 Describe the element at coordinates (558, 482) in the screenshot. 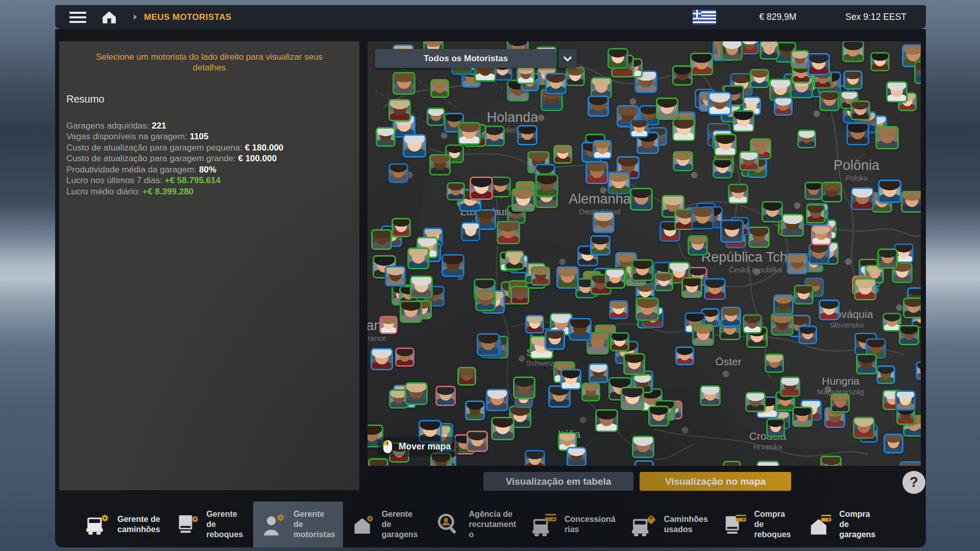

I see `table-view-button: Visualização em tabela` at that location.